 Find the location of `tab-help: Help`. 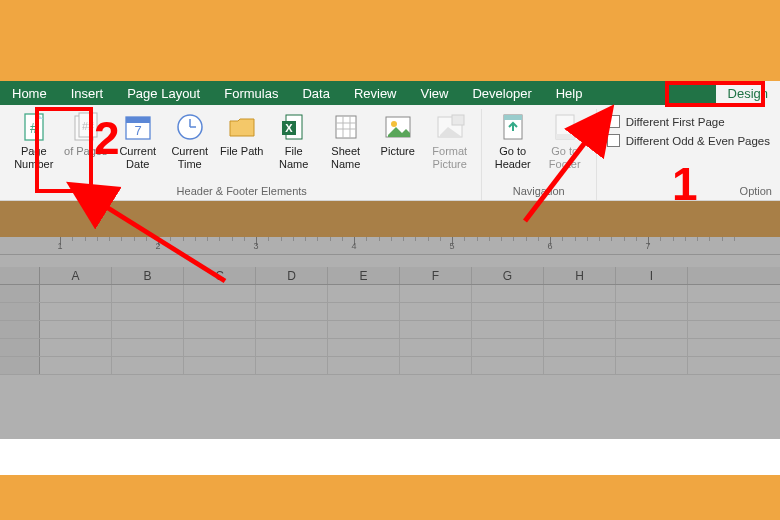

tab-help: Help is located at coordinates (570, 93).